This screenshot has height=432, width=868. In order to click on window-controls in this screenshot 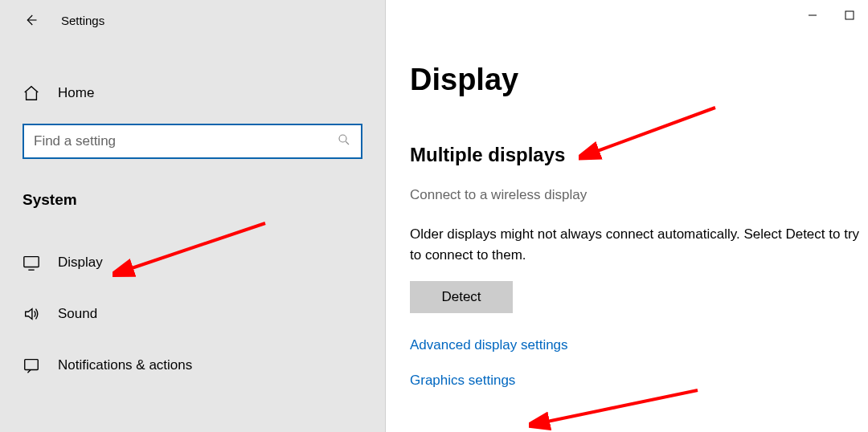, I will do `click(831, 15)`.